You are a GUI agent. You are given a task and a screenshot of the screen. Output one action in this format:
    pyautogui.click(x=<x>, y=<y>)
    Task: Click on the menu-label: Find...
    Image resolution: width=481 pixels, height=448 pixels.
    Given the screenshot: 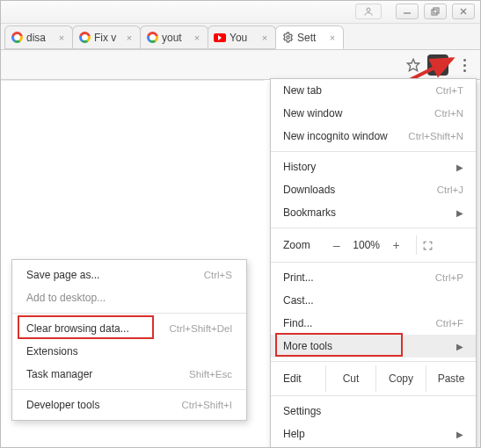 What is the action you would take?
    pyautogui.click(x=297, y=323)
    